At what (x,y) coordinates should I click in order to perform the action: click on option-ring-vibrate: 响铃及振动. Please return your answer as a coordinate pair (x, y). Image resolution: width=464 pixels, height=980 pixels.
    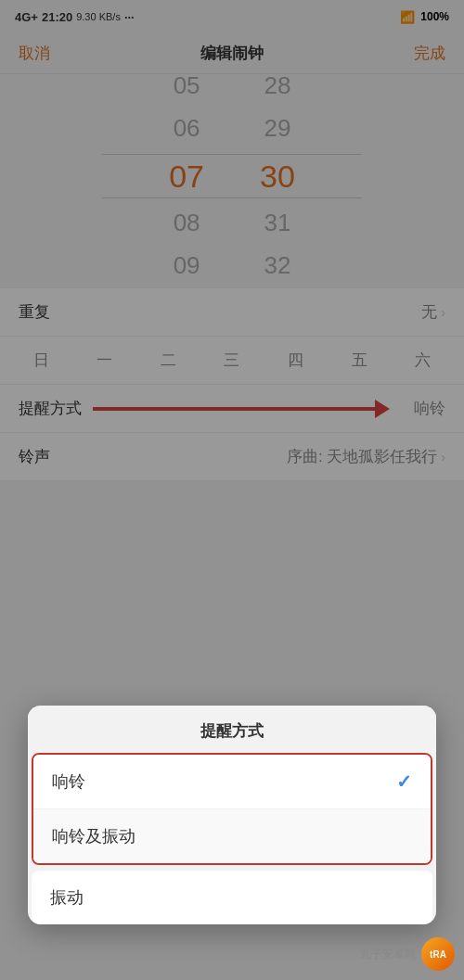
    Looking at the image, I should click on (232, 836).